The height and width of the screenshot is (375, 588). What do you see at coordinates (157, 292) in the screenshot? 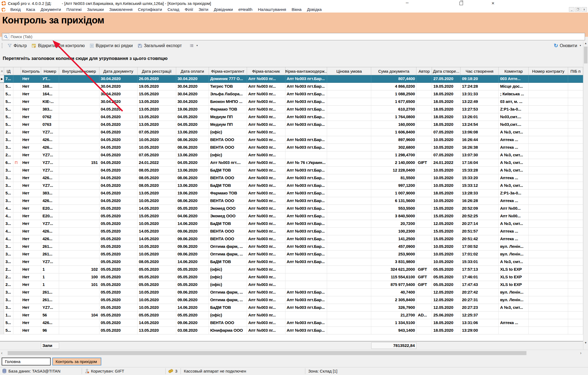
I see `cell-reg_date: 10.05.2020` at bounding box center [157, 292].